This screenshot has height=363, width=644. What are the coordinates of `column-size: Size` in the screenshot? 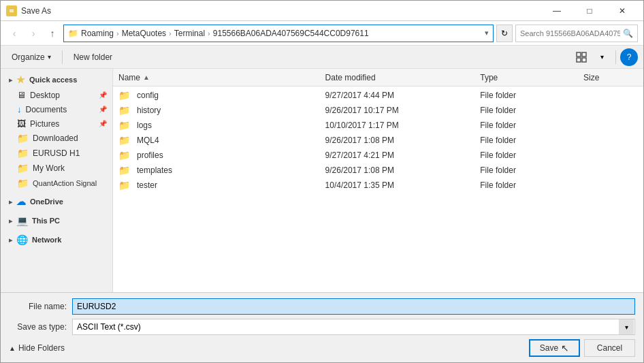 It's located at (611, 78).